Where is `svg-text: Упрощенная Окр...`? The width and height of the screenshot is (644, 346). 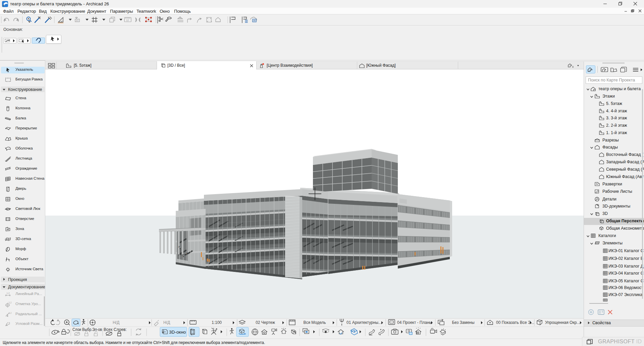 svg-text: Упрощенная Окр... is located at coordinates (562, 323).